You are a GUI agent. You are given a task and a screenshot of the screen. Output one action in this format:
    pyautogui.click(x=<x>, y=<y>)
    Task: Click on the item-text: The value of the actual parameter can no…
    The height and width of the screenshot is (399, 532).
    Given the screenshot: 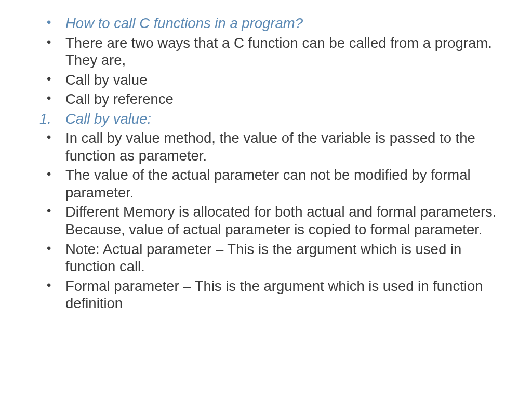 What is the action you would take?
    pyautogui.click(x=268, y=184)
    